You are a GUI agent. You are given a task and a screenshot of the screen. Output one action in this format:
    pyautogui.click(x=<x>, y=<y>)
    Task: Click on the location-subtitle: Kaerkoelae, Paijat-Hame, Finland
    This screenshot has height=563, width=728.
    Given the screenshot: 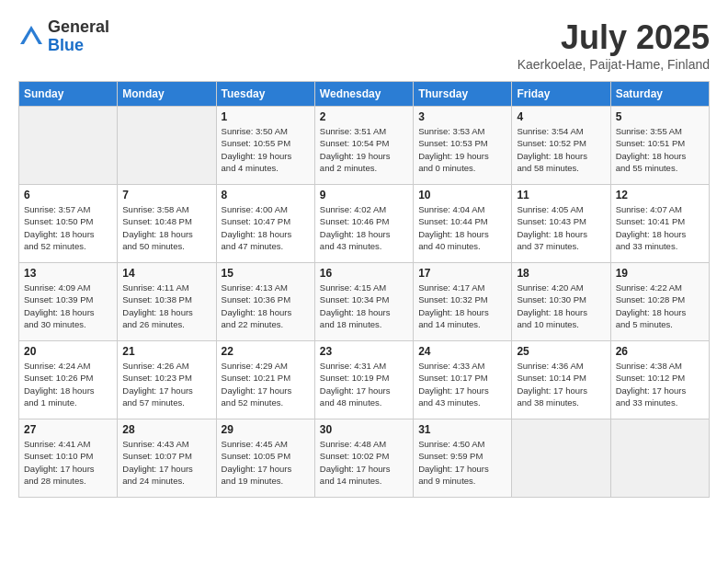 What is the action you would take?
    pyautogui.click(x=614, y=64)
    